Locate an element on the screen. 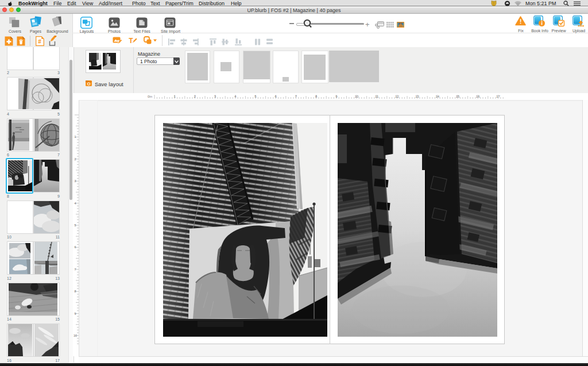 This screenshot has height=366, width=588. svg-text: 11 is located at coordinates (377, 97).